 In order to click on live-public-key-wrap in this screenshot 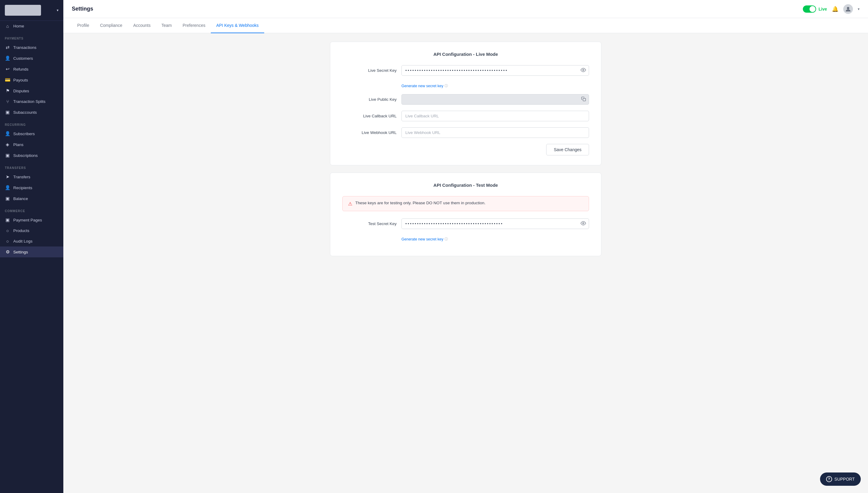, I will do `click(495, 100)`.